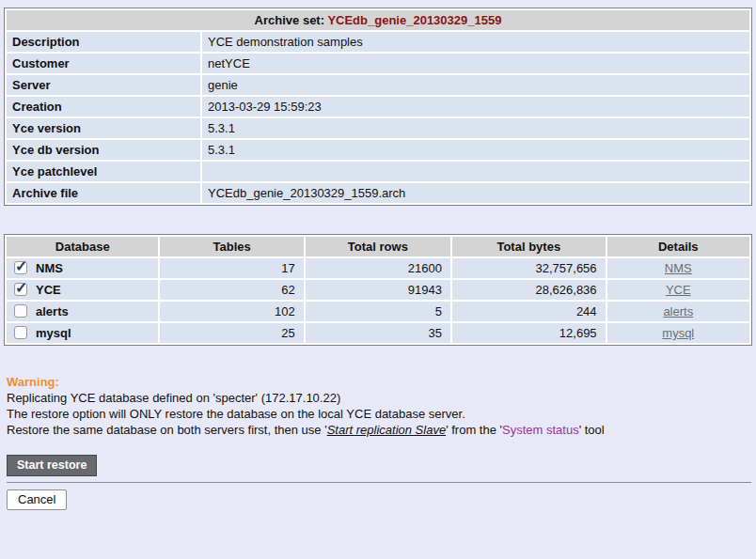 The image size is (756, 559). Describe the element at coordinates (679, 269) in the screenshot. I see `details-link-nms: NMS` at that location.